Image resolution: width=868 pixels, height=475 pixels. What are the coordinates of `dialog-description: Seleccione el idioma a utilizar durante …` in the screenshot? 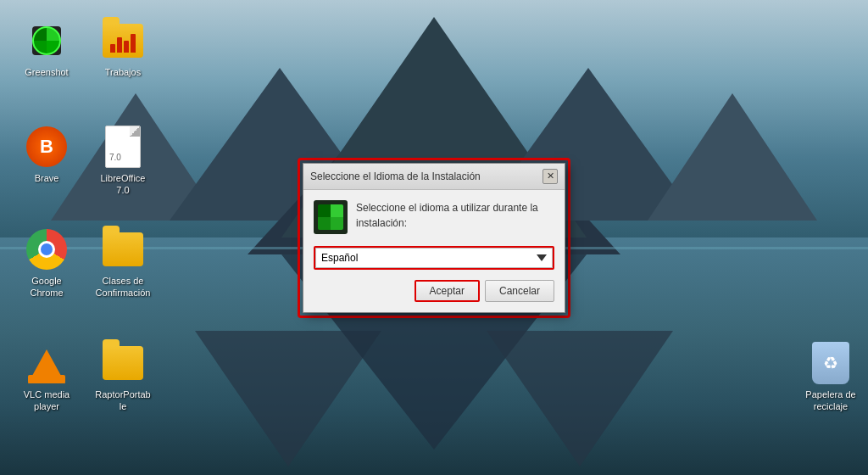 It's located at (455, 215).